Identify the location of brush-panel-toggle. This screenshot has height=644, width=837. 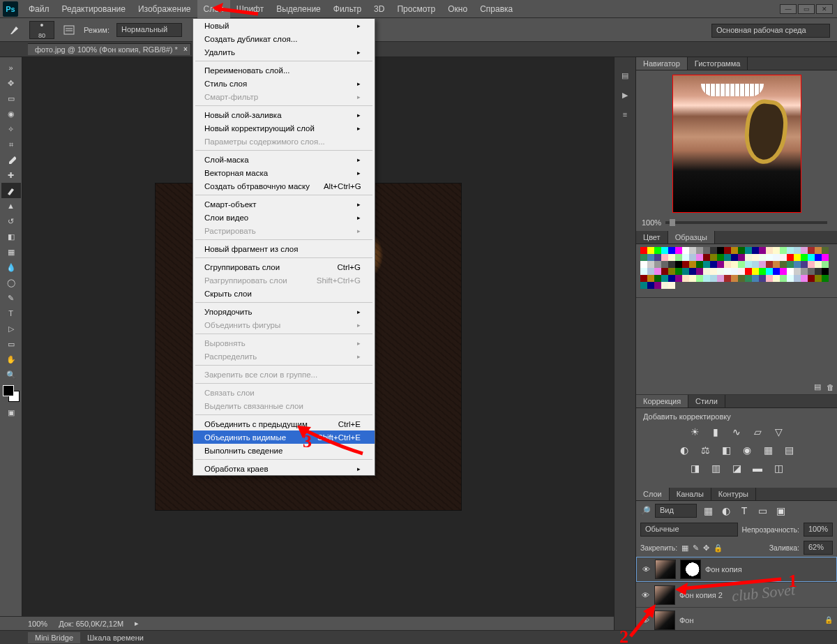
(69, 30).